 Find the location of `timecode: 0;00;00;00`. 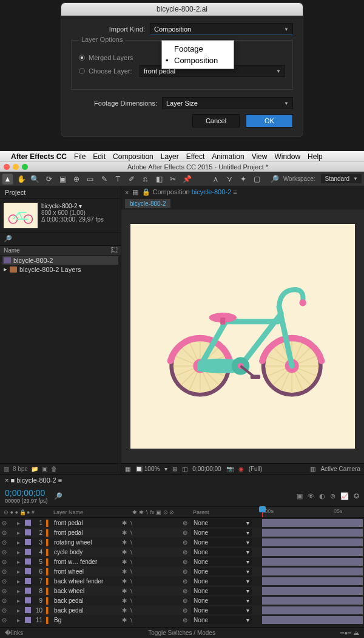

timecode: 0;00;00;00 is located at coordinates (27, 493).